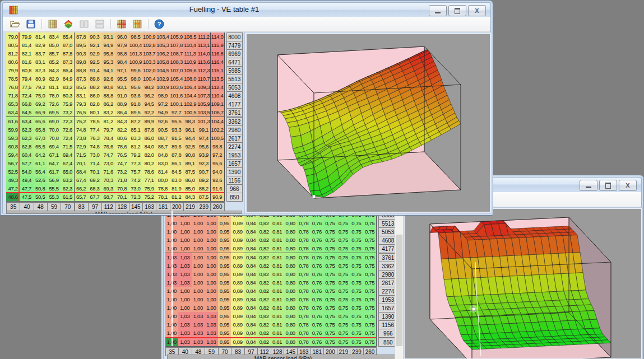 The height and width of the screenshot is (359, 644). What do you see at coordinates (54, 164) in the screenshot?
I see `table-cell: 64,7` at bounding box center [54, 164].